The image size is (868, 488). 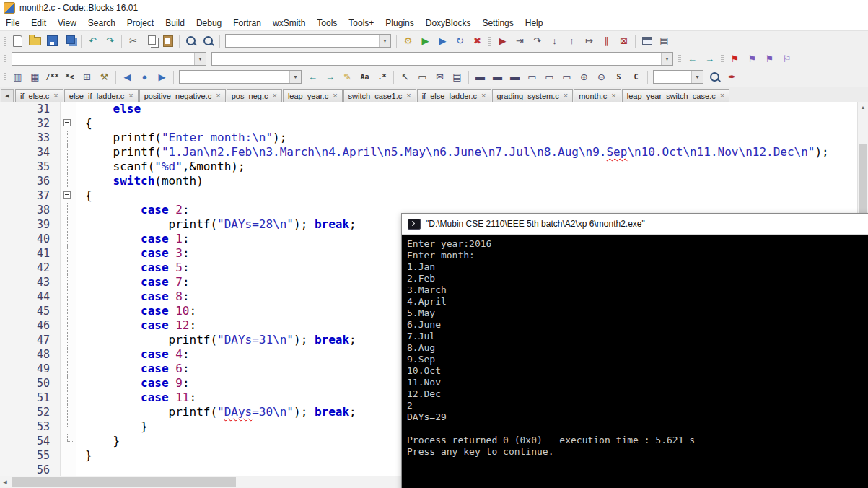 I want to click on settings-wrench-button: ⚒, so click(x=104, y=77).